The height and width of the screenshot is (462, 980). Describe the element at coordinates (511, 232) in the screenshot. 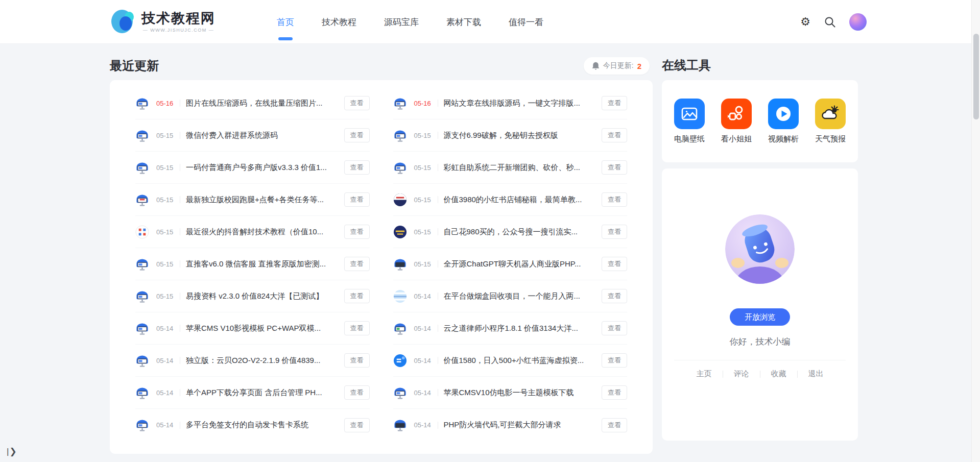

I see `list-item: 05-15 自己花980买的，公众号搜一搜引流实... 查看` at that location.